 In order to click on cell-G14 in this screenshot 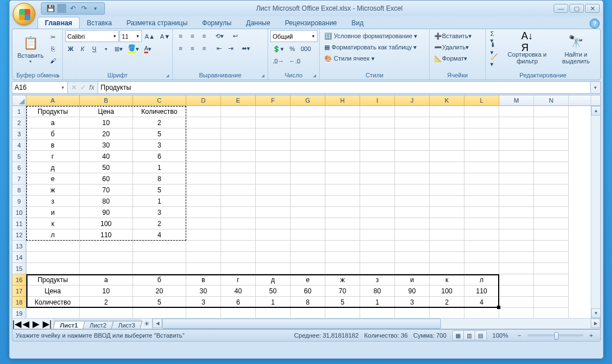, I will do `click(308, 257)`.